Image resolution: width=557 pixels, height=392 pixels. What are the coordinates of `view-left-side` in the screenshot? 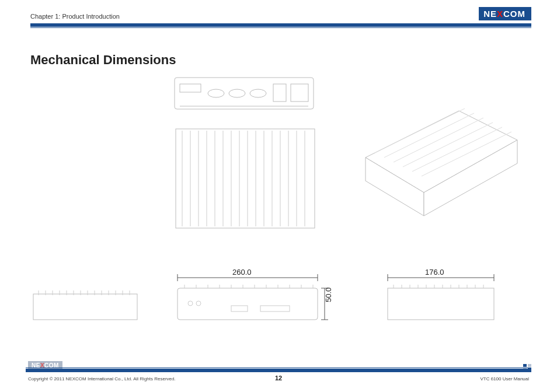 It's located at (85, 304).